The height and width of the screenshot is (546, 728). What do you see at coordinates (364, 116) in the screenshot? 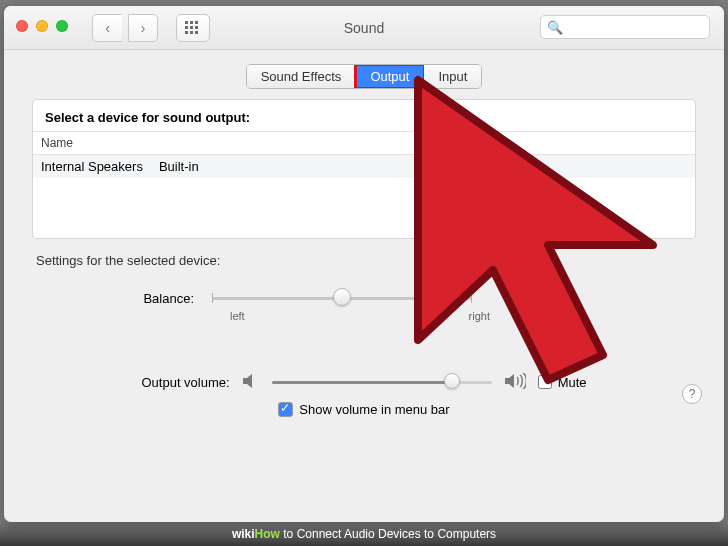
I see `panel-heading: Select a device for sound output:` at bounding box center [364, 116].